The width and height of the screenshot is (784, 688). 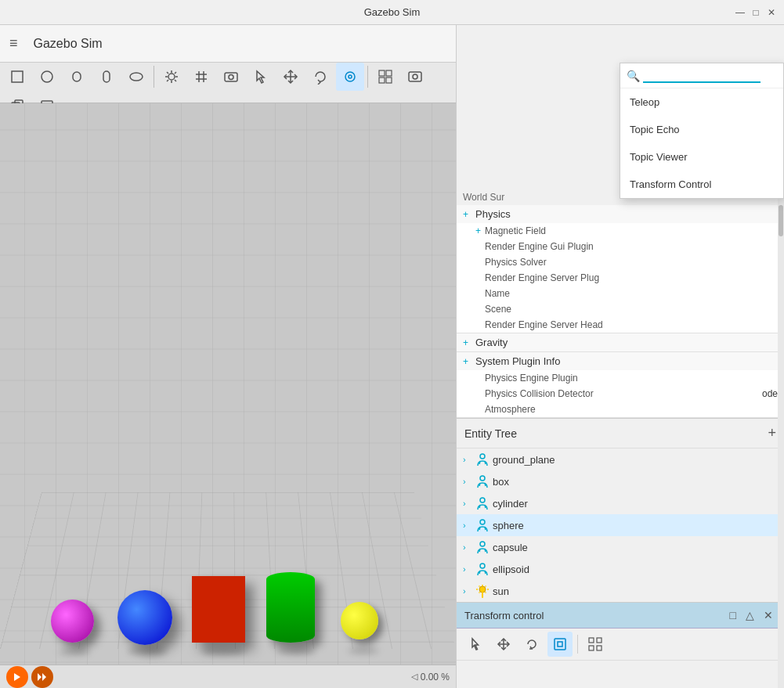 What do you see at coordinates (524, 460) in the screenshot?
I see `entity-name-ground-plane: ground_plane` at bounding box center [524, 460].